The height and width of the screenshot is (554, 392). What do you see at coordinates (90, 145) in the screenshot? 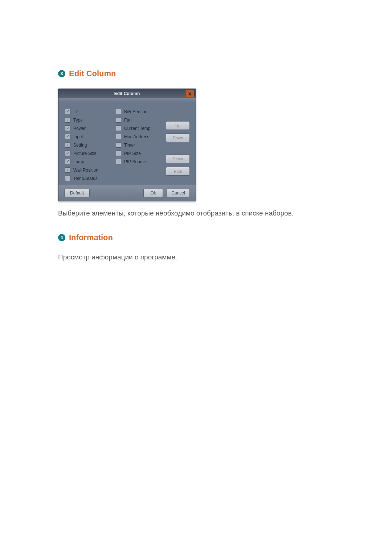
I see `checkbox-column-left: ID Type Power Input` at bounding box center [90, 145].